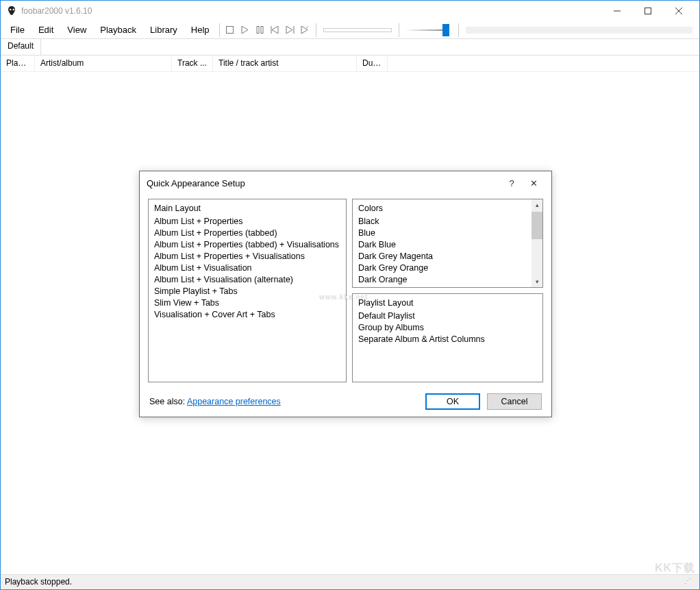 The width and height of the screenshot is (700, 590). Describe the element at coordinates (247, 280) in the screenshot. I see `list-item: Album List + Visualisation (alternate)` at that location.